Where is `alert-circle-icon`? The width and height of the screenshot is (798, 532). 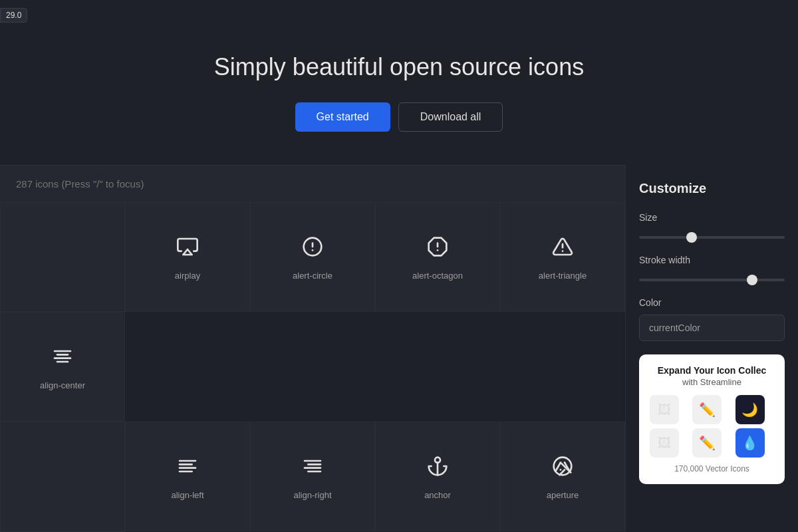 alert-circle-icon is located at coordinates (313, 247).